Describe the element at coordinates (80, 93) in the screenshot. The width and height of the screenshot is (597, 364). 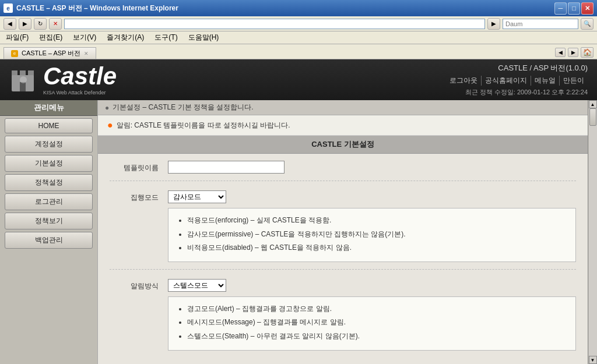
I see `castle-logo-subtitle: KISA Web Attack Defender` at that location.